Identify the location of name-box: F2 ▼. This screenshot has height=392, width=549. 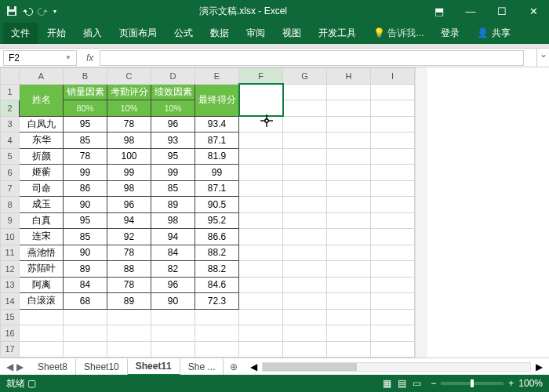
(40, 58).